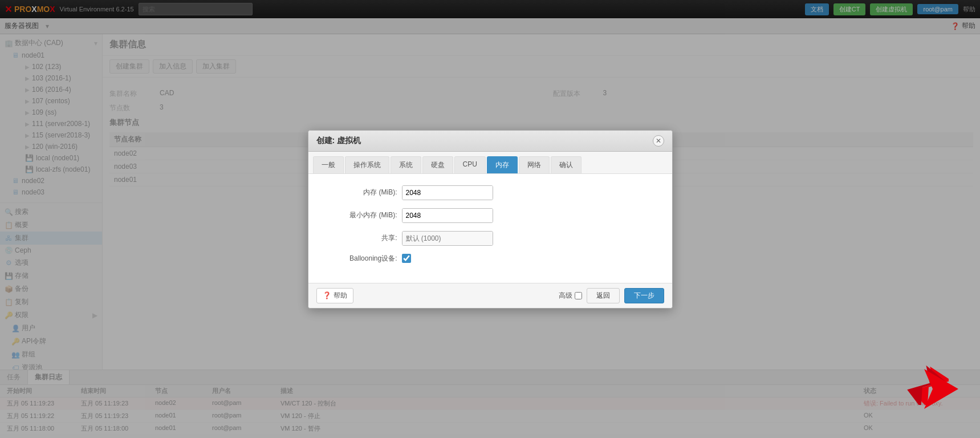 The width and height of the screenshot is (980, 438). I want to click on tab-network: 网络, so click(534, 165).